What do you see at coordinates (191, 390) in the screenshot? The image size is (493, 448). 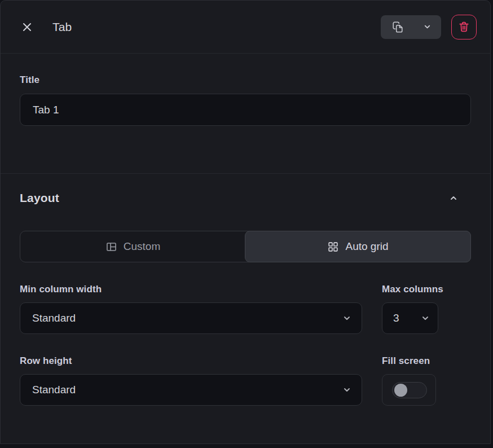 I see `row-height-select: Standard` at bounding box center [191, 390].